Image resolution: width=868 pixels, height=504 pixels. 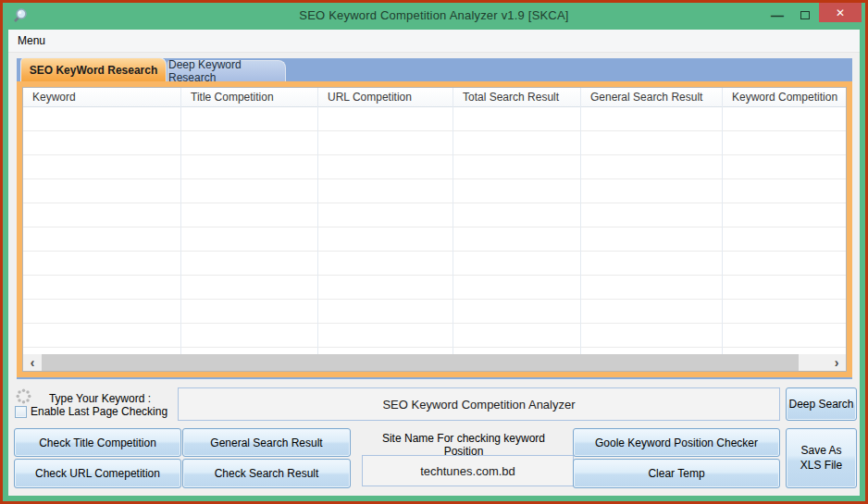 I want to click on check-search-result-button: Check Search Result, so click(x=267, y=473).